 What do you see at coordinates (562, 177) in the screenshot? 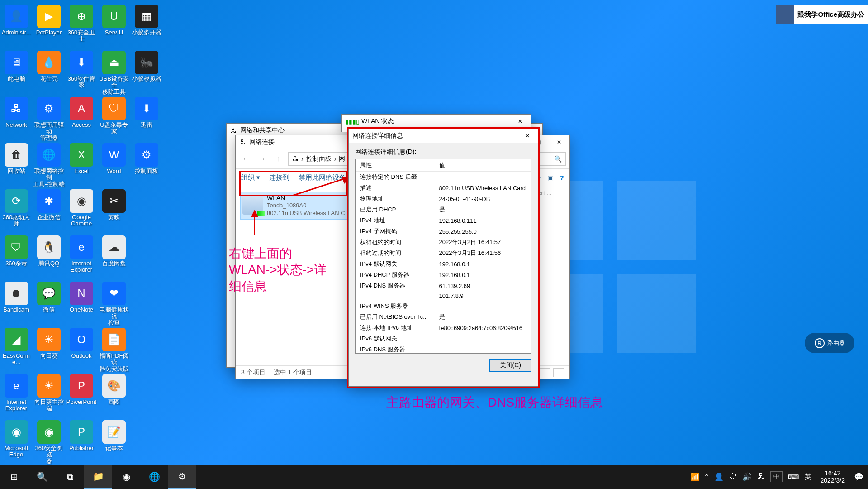
I see `help-icon: ?` at bounding box center [562, 177].